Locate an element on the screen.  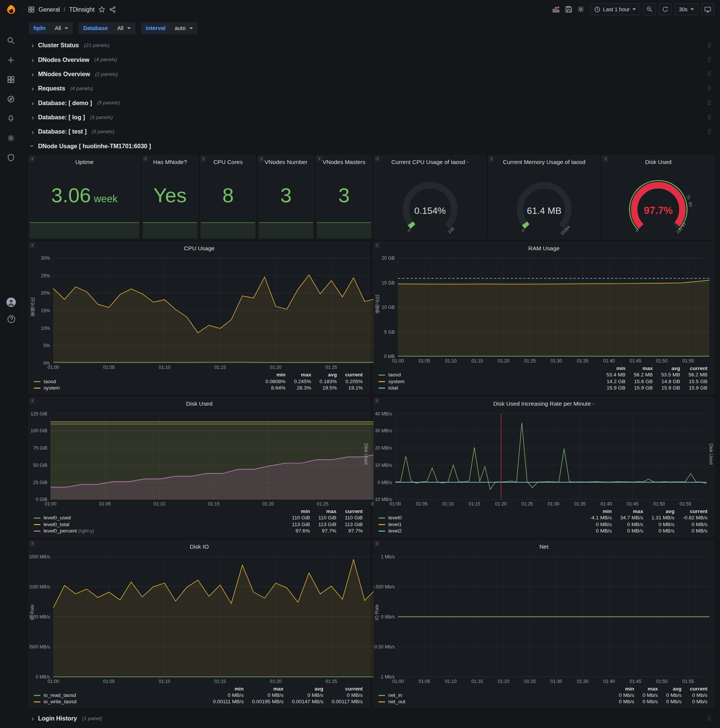
panel-title: Has MNode? is located at coordinates (170, 162).